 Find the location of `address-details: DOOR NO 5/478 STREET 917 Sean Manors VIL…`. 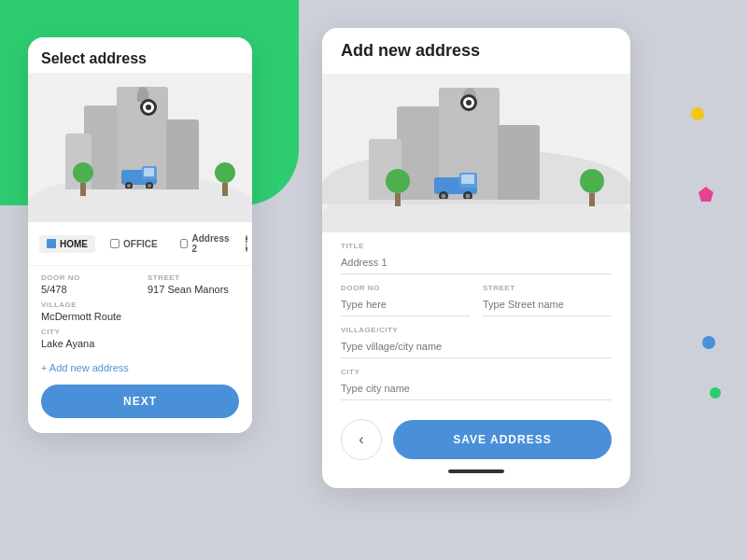

address-details: DOOR NO 5/478 STREET 917 Sean Manors VIL… is located at coordinates (140, 312).